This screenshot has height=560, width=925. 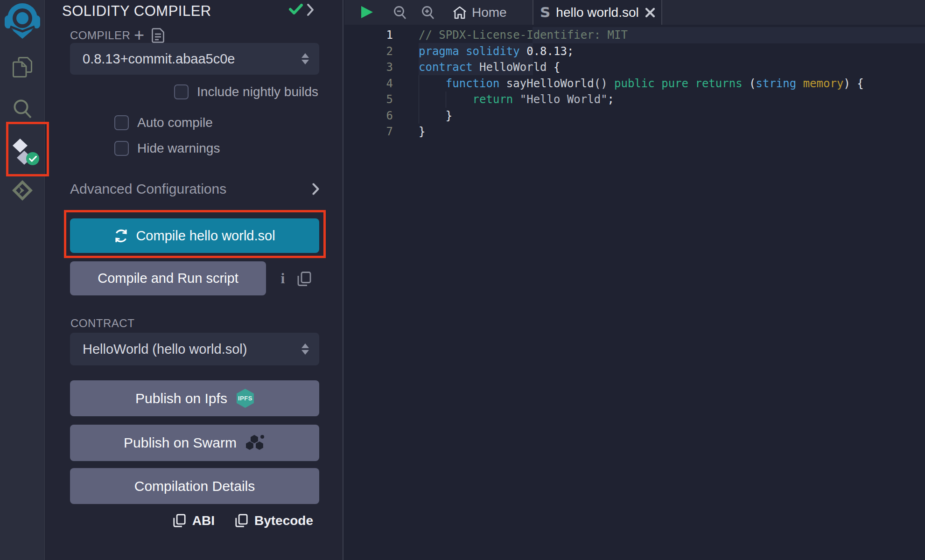 What do you see at coordinates (296, 9) in the screenshot?
I see `compile-success-check-icon` at bounding box center [296, 9].